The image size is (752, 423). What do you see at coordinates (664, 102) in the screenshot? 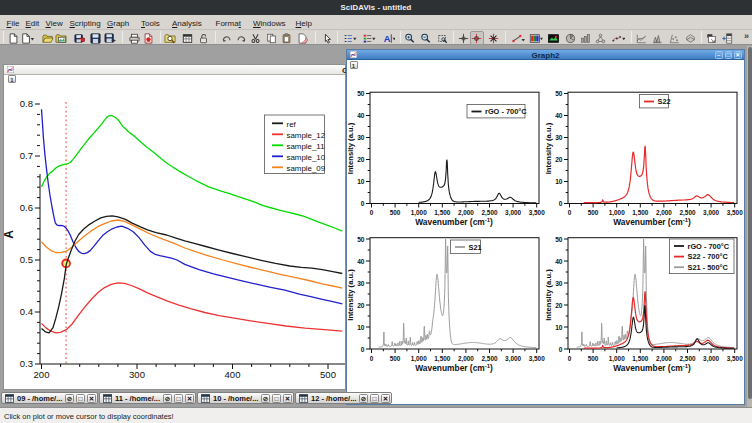
I see `svg-text: S22` at bounding box center [664, 102].